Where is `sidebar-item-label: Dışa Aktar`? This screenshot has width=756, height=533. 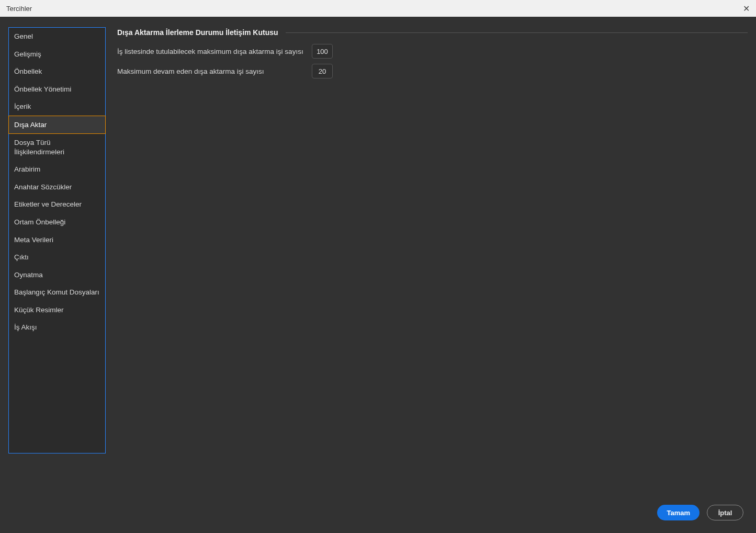
sidebar-item-label: Dışa Aktar is located at coordinates (30, 124).